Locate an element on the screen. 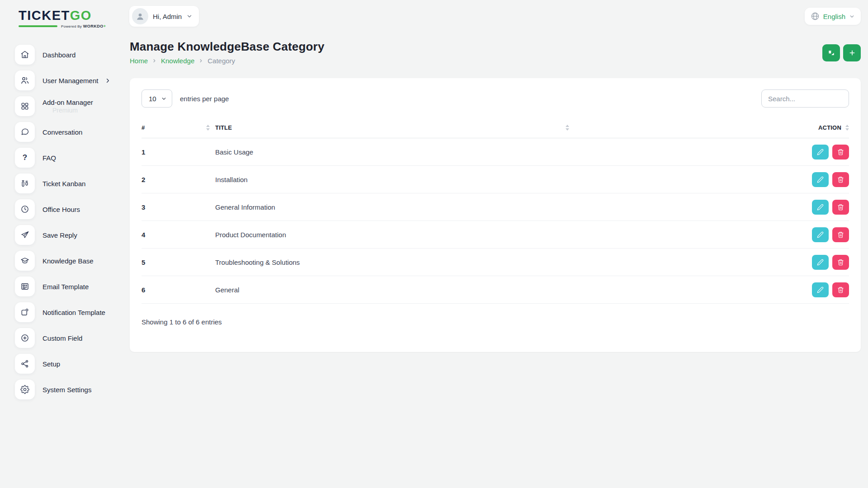  column-header-action: ACTION is located at coordinates (712, 127).